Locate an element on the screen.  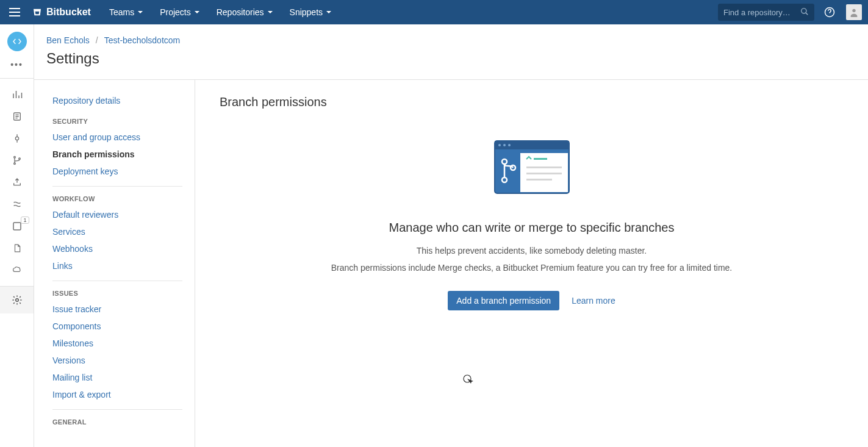
nav-import-export: Import & export is located at coordinates (117, 395).